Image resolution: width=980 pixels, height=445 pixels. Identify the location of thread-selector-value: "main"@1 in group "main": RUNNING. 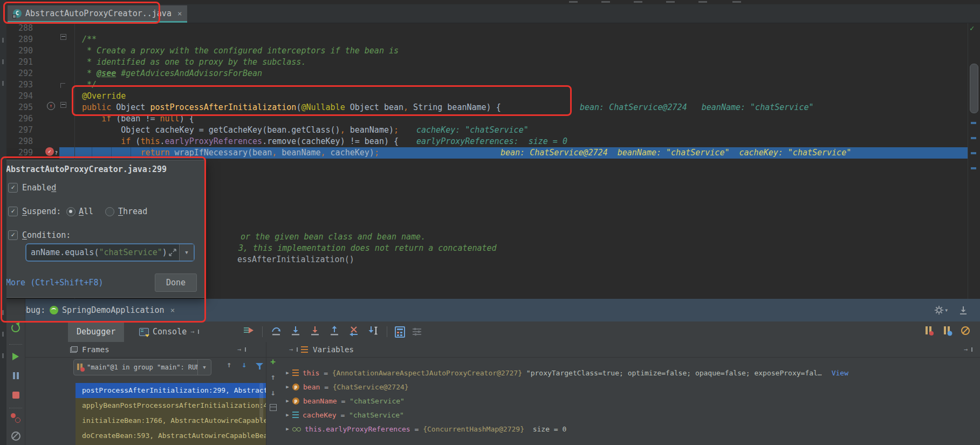
(141, 367).